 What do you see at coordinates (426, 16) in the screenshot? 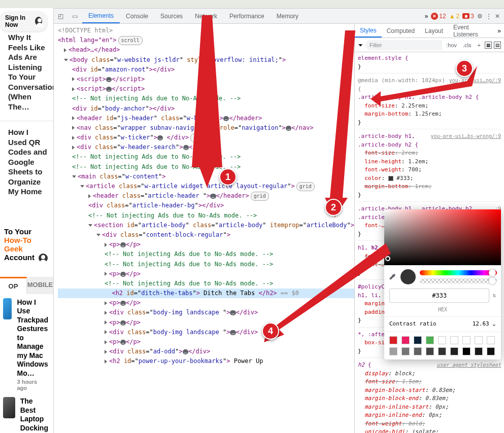
I see `more-tabs-icon: »` at bounding box center [426, 16].